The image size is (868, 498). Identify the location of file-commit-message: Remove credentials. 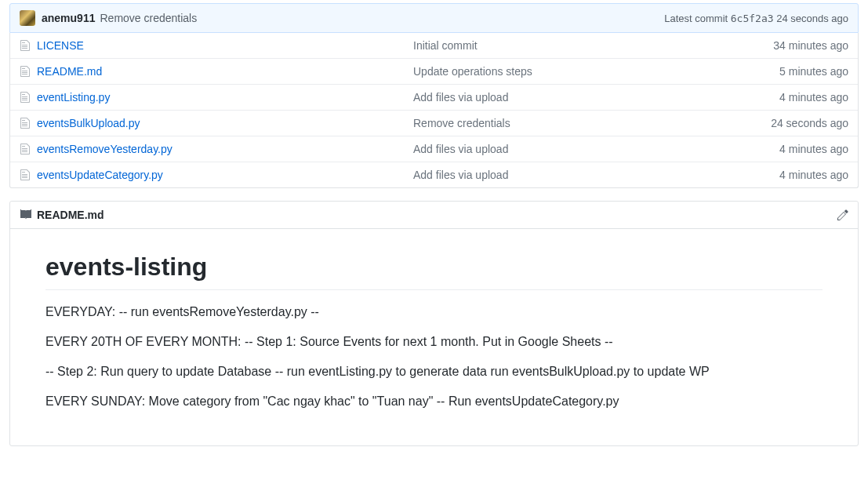
(462, 123).